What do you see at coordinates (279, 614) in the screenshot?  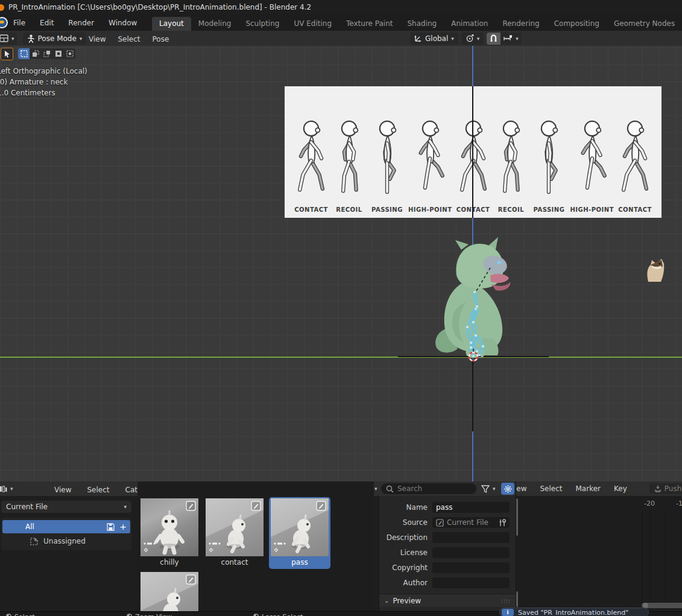 I see `status-hint-lasso-select: Lasso Select` at bounding box center [279, 614].